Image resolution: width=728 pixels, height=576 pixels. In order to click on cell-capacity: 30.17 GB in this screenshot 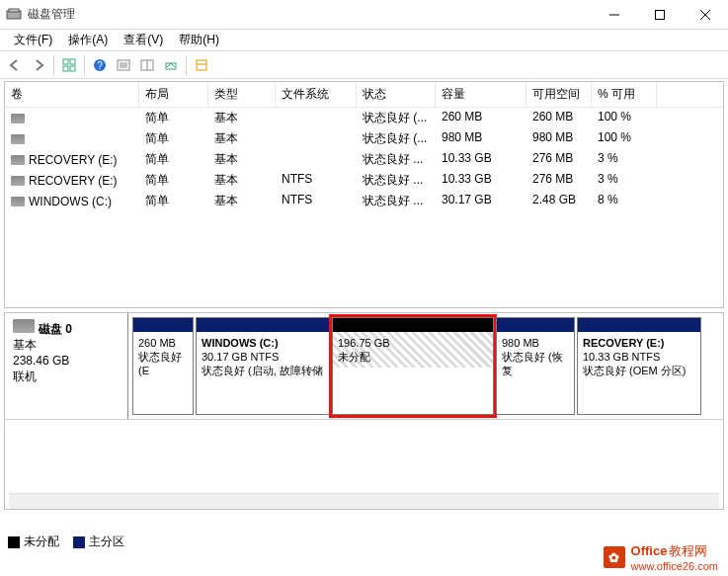, I will do `click(481, 202)`.